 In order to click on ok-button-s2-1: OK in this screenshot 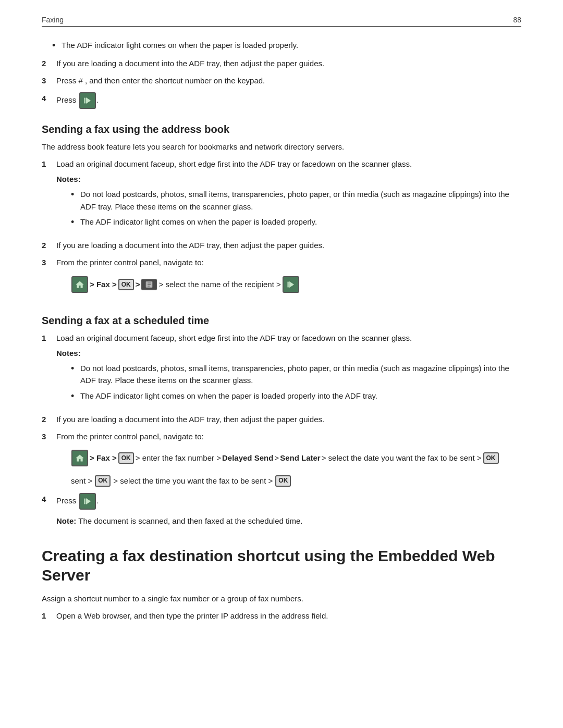, I will do `click(126, 458)`.